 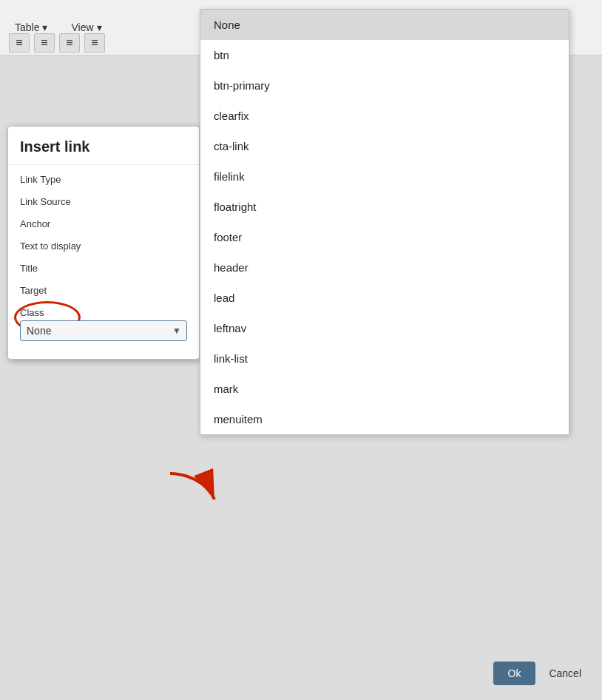 I want to click on align-right-button: ≡, so click(x=70, y=43).